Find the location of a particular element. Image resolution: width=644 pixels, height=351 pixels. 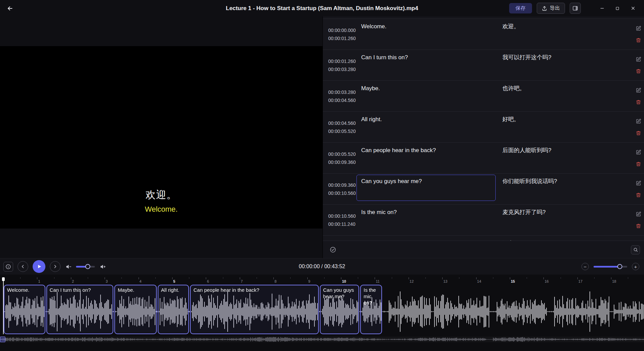

timeline-clip: Maybe. is located at coordinates (136, 310).